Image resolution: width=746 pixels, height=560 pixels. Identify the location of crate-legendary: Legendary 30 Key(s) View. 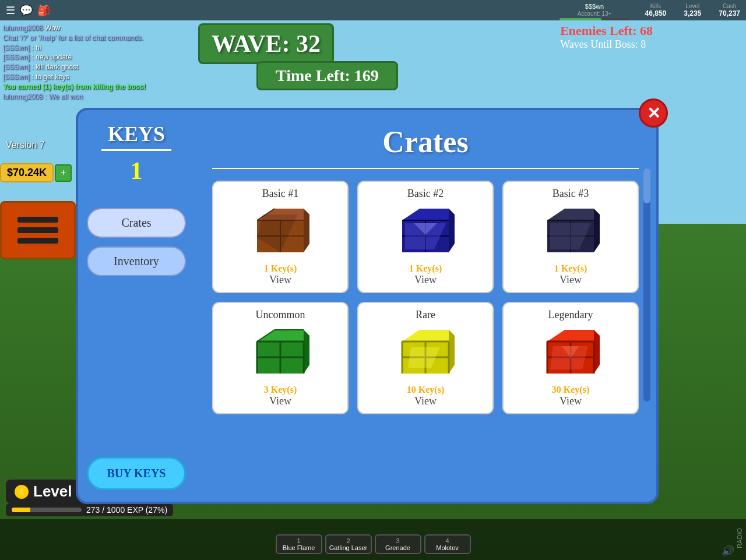
(571, 358).